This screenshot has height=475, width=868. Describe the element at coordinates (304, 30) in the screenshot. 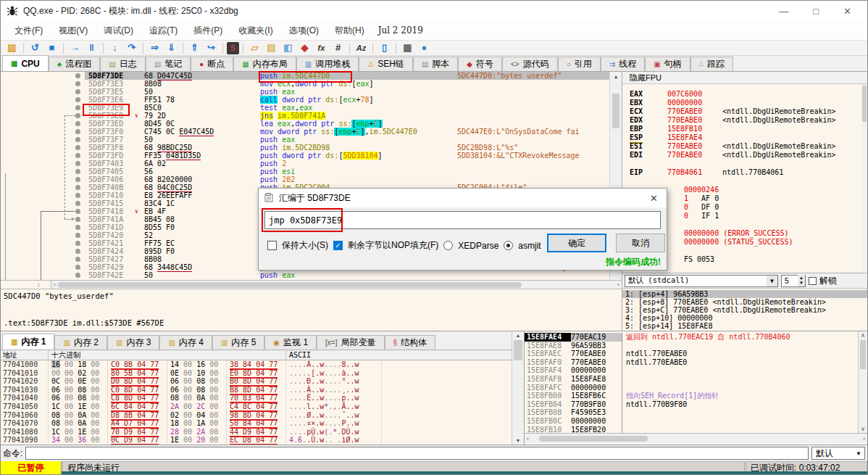

I see `menu-item: 选项(O)` at that location.